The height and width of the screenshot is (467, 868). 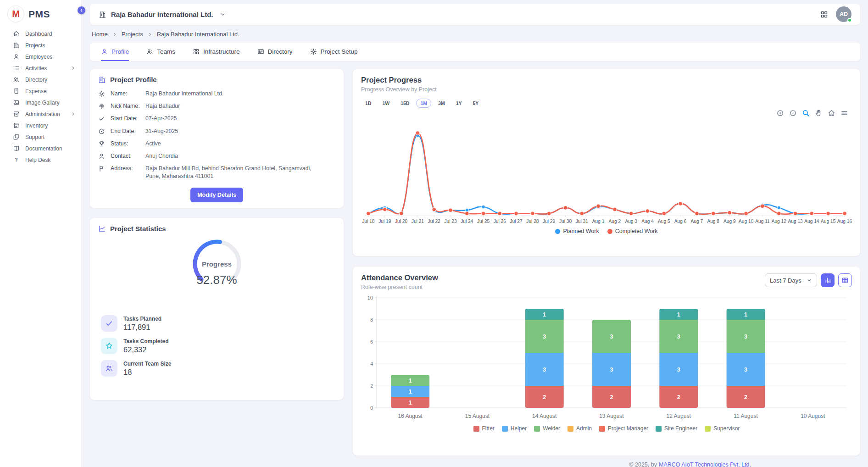 What do you see at coordinates (125, 118) in the screenshot?
I see `field-label: Start Date:` at bounding box center [125, 118].